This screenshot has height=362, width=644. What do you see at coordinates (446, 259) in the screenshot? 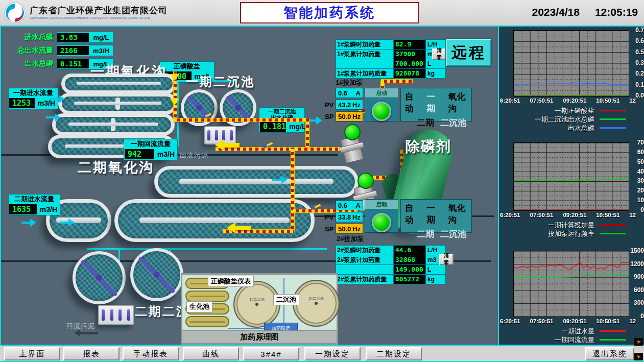
I see `pump2-clear-button: 清零` at bounding box center [446, 259].